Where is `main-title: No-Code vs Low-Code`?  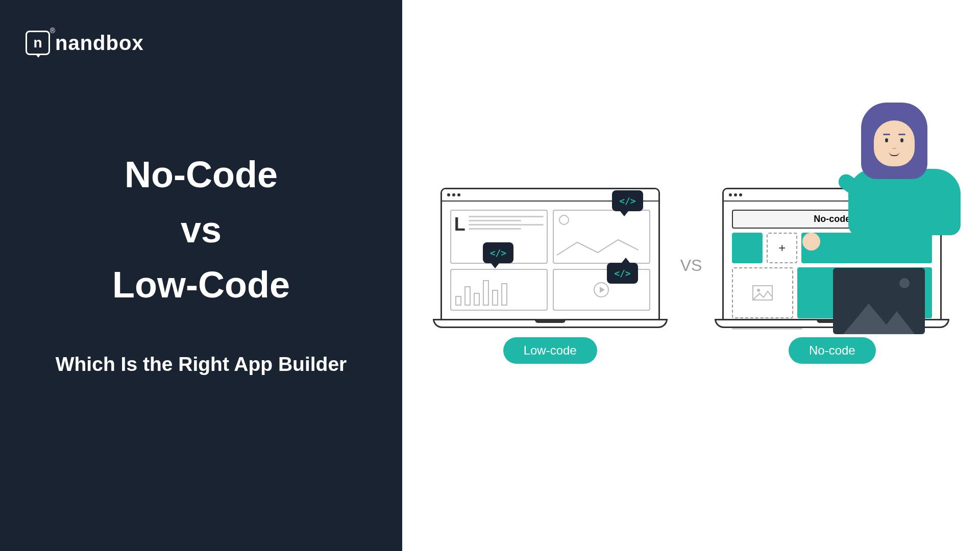 main-title: No-Code vs Low-Code is located at coordinates (201, 230).